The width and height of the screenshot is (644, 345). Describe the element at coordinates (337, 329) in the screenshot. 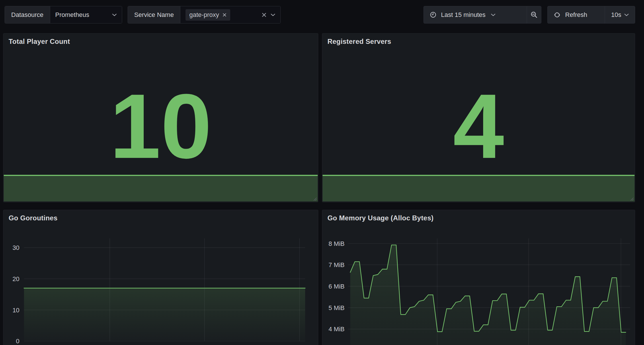

I see `svg-text: 4 MiB` at that location.